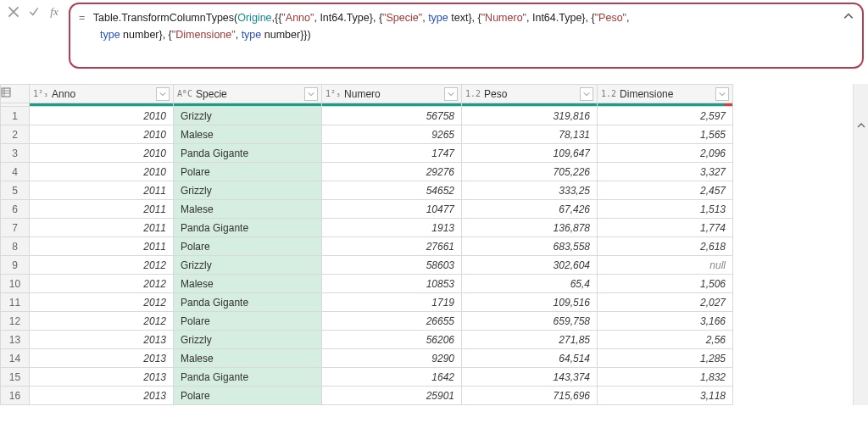 The image size is (868, 434). What do you see at coordinates (530, 359) in the screenshot?
I see `cell-peso: 64,514` at bounding box center [530, 359].